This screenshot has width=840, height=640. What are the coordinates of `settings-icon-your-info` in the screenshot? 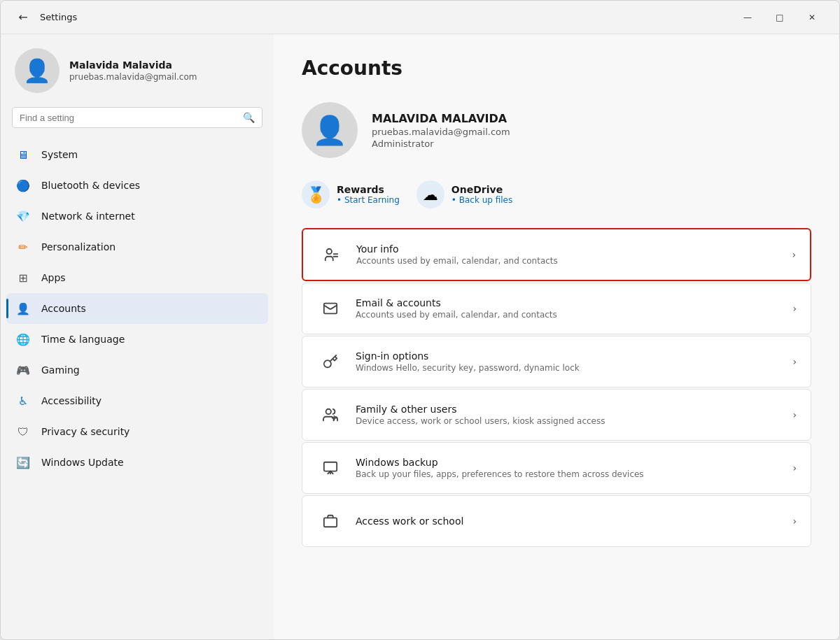 It's located at (331, 255).